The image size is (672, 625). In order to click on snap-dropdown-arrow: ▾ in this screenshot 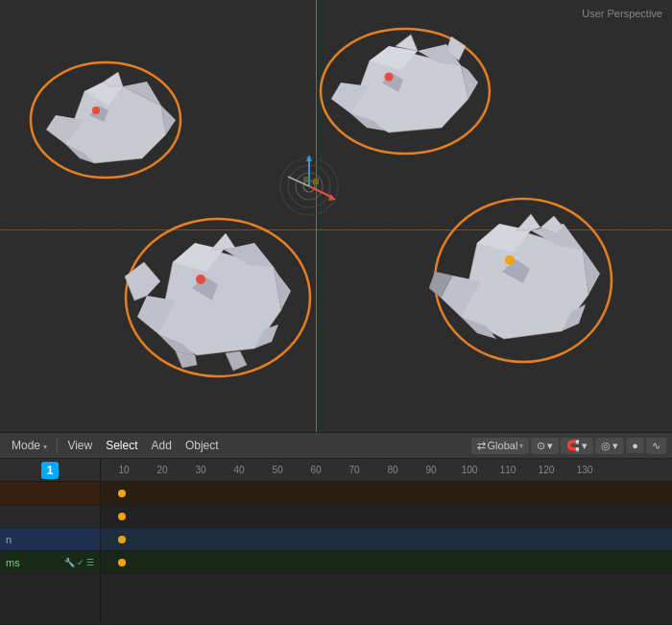, I will do `click(585, 445)`.